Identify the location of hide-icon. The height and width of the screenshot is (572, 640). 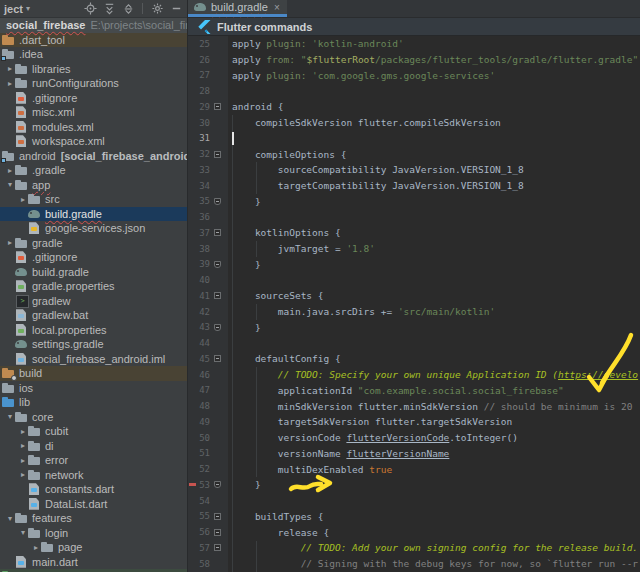
(176, 9).